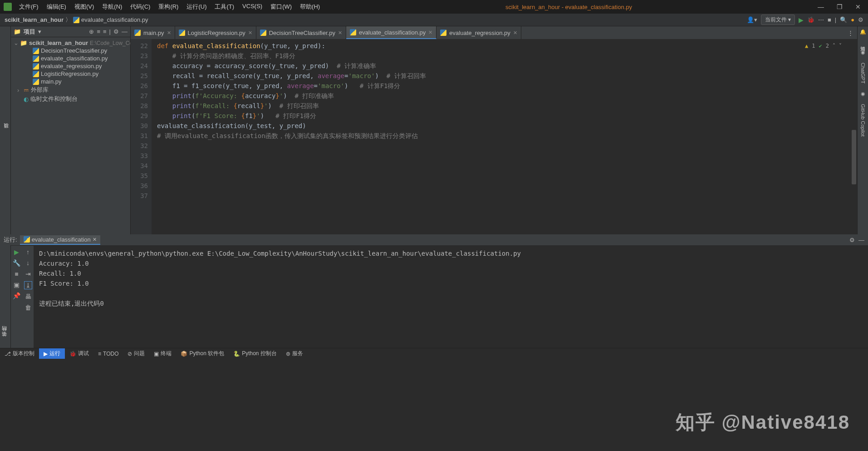 This screenshot has height=451, width=868. I want to click on breadcrumb: scikit_learn_an_hour 〉 evaluate_classifi…, so click(76, 20).